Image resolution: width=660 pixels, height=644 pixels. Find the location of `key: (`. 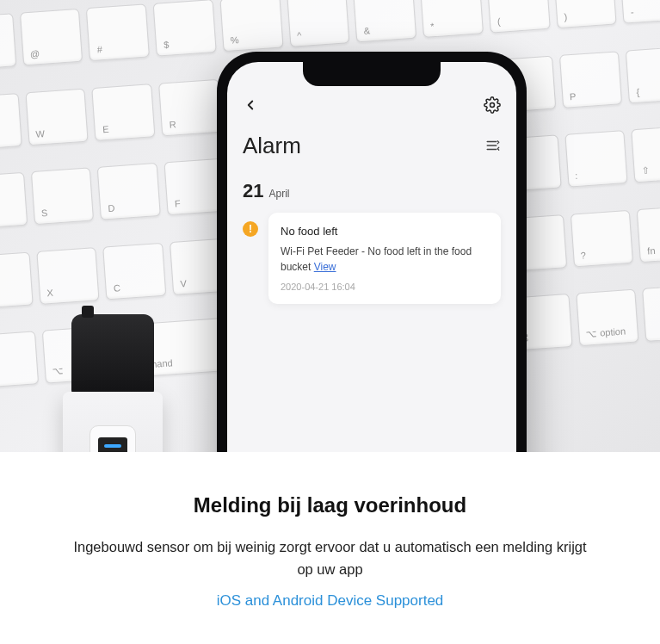

key: ( is located at coordinates (518, 17).